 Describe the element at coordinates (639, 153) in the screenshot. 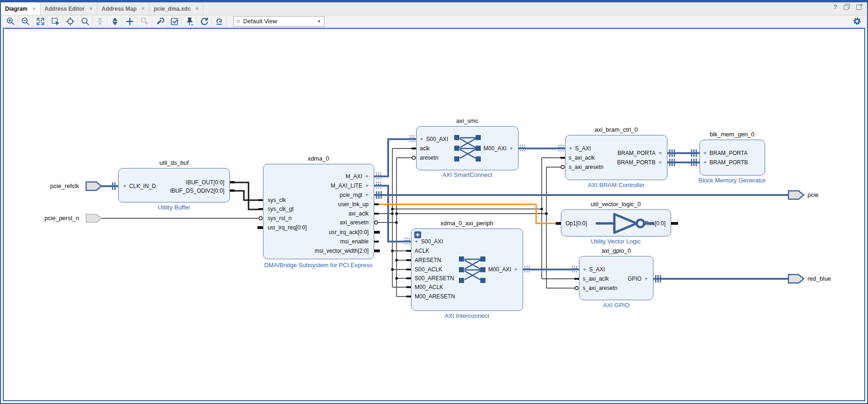

I see `port-bram-porta: BRAM_PORTA+` at that location.